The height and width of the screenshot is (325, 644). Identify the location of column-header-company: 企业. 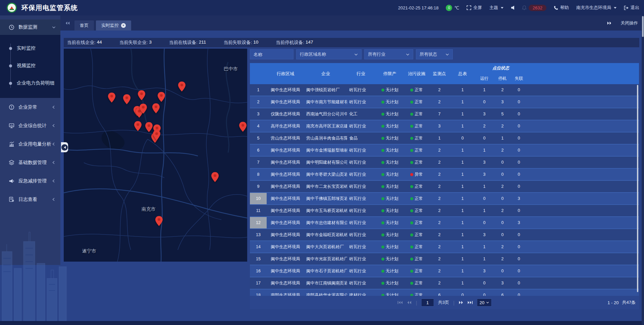
(326, 74).